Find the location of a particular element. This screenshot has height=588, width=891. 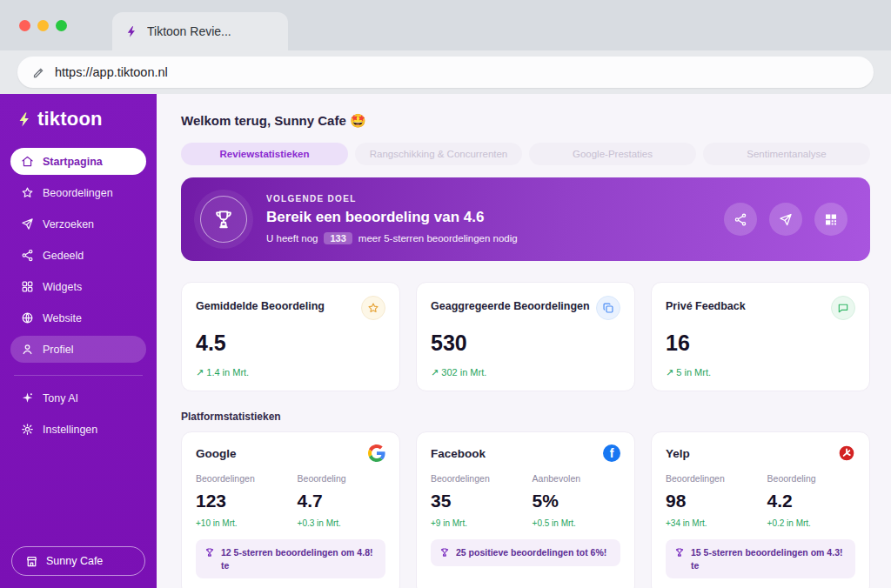

tab-label: Rangschikking & Concurrenten is located at coordinates (439, 154).